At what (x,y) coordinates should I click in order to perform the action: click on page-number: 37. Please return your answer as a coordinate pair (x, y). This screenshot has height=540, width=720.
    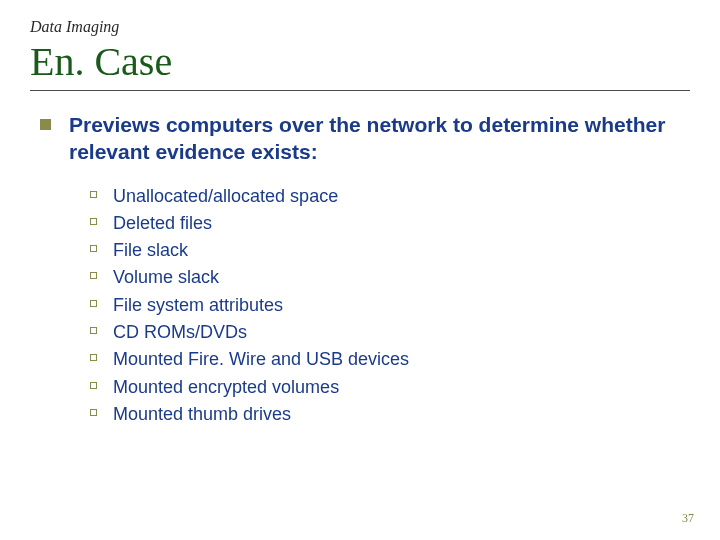
    Looking at the image, I should click on (688, 518).